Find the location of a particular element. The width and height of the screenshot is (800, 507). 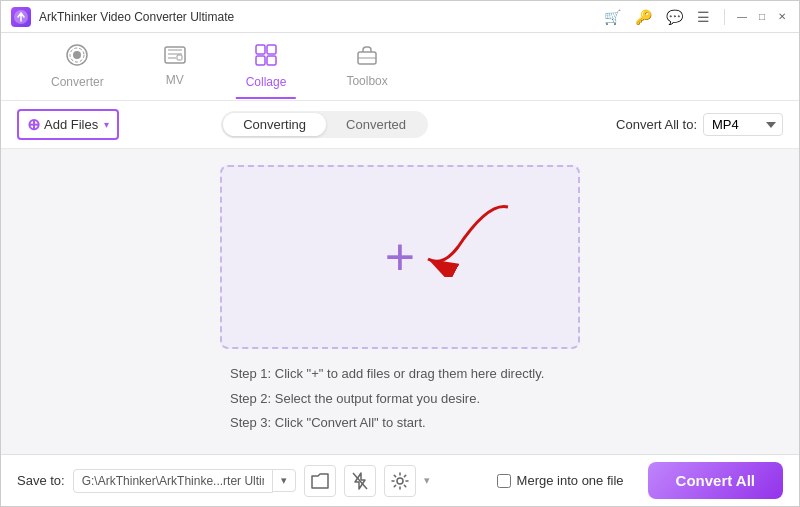

titlebar-controls: 🛒 🔑 💬 ☰ — □ ✕ is located at coordinates (694, 17).